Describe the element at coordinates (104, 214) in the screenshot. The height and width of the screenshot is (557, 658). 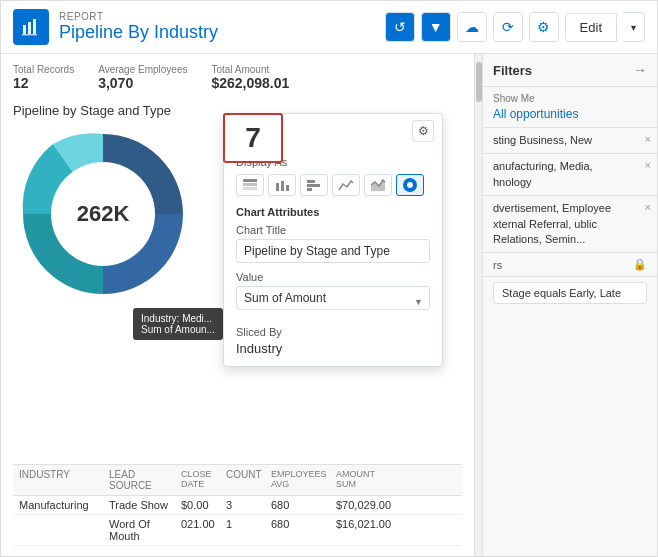
I see `donut-center-value: 262K` at that location.